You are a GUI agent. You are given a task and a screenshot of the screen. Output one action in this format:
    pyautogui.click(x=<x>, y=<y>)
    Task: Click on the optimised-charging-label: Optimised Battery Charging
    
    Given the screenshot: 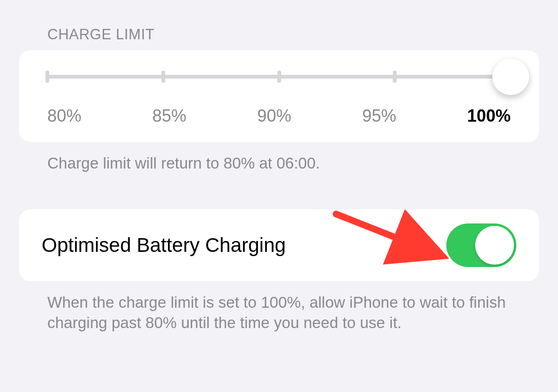 What is the action you would take?
    pyautogui.click(x=164, y=245)
    